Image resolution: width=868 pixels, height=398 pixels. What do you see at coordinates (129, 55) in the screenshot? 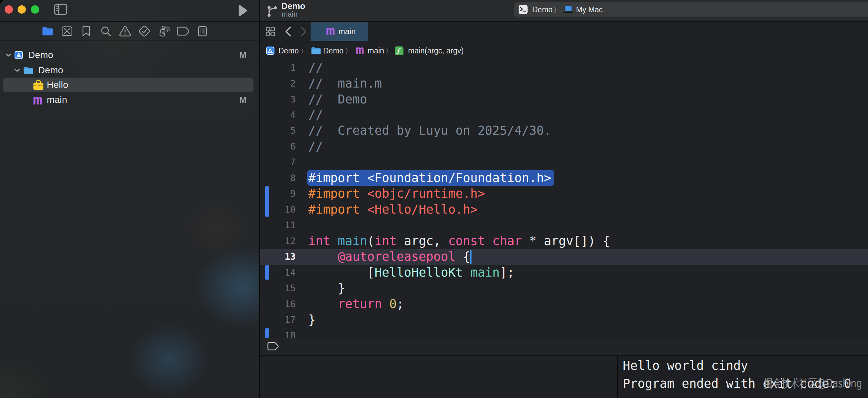
I see `tree-item-demo-0: DemoM` at bounding box center [129, 55].